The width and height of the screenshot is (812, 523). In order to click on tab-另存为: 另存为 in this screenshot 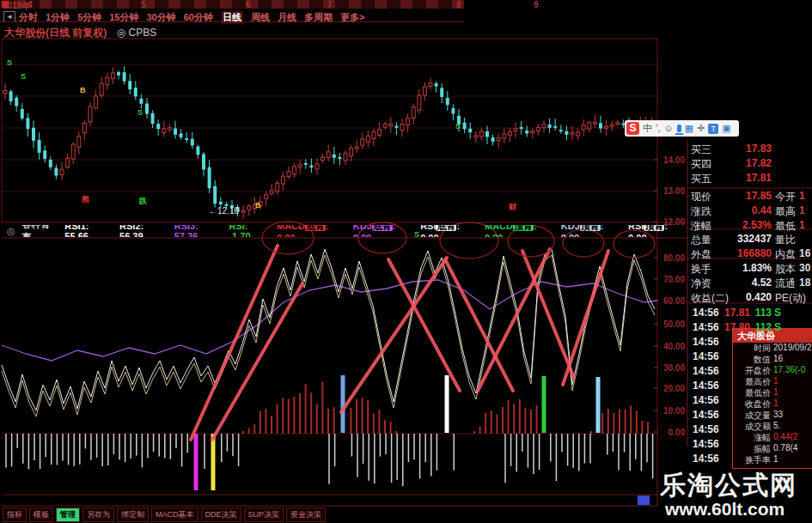, I will do `click(98, 515)`.